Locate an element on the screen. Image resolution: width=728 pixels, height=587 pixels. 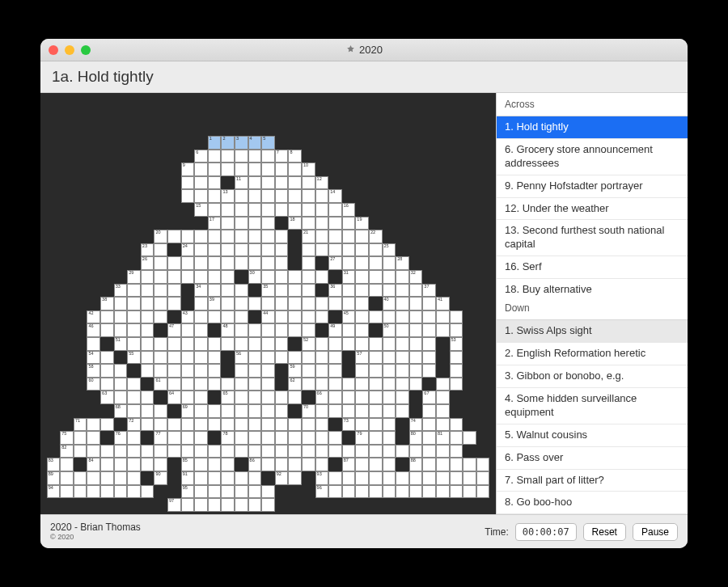
grid-cell: 87 is located at coordinates (349, 464).